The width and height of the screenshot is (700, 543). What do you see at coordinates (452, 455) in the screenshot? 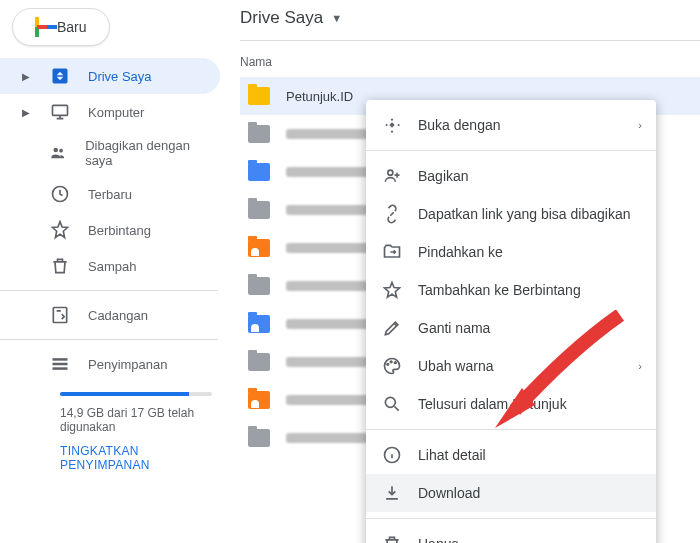
I see `menu-label: Lihat detail` at bounding box center [452, 455].